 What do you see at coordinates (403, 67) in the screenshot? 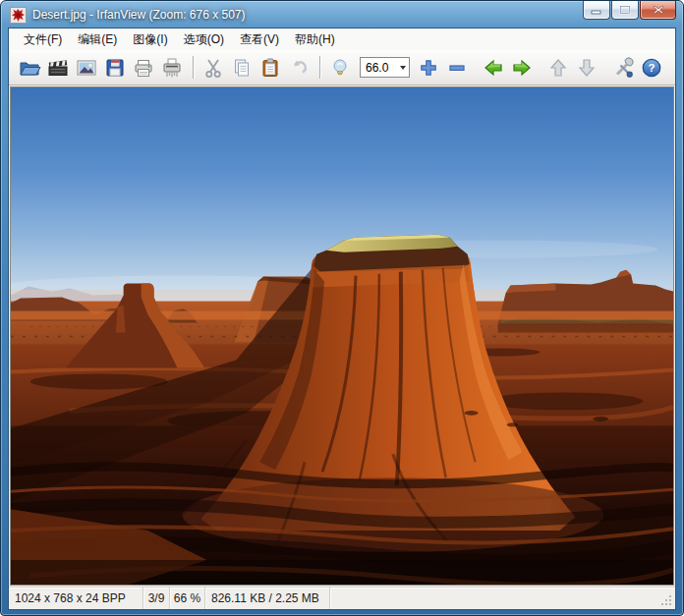
I see `zoom-dropdown-button` at bounding box center [403, 67].